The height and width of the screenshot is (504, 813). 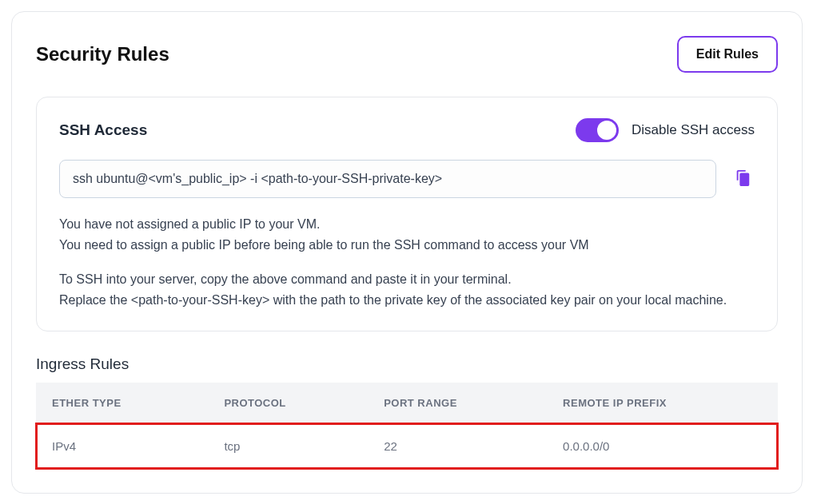 What do you see at coordinates (103, 130) in the screenshot?
I see `ssh-title: SSH Access` at bounding box center [103, 130].